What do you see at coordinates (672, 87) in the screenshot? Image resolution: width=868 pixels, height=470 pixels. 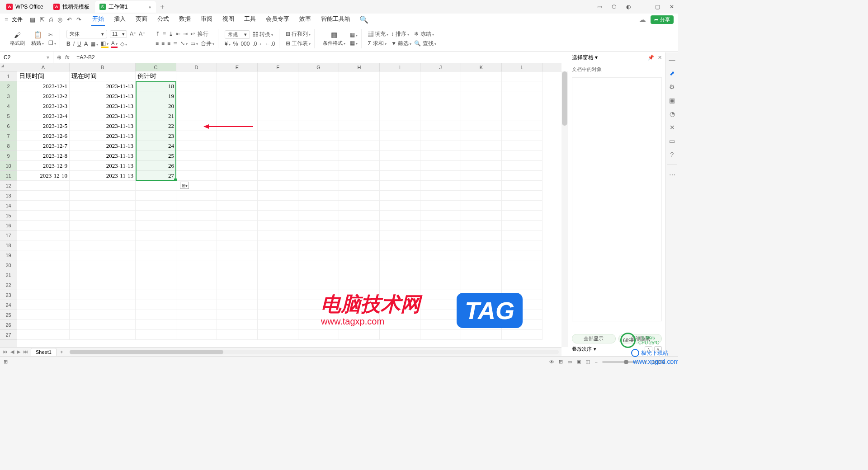 I see `style-icon: ⚙` at bounding box center [672, 87].